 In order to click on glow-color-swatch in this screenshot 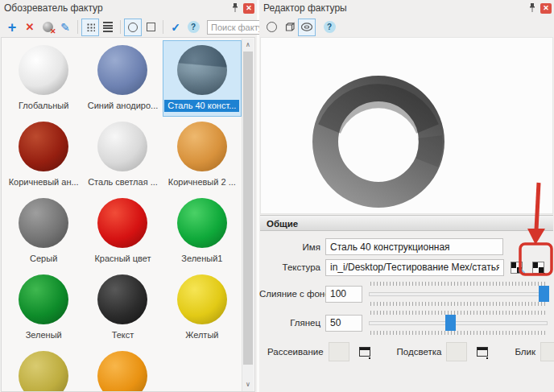, I will do `click(457, 352)`.